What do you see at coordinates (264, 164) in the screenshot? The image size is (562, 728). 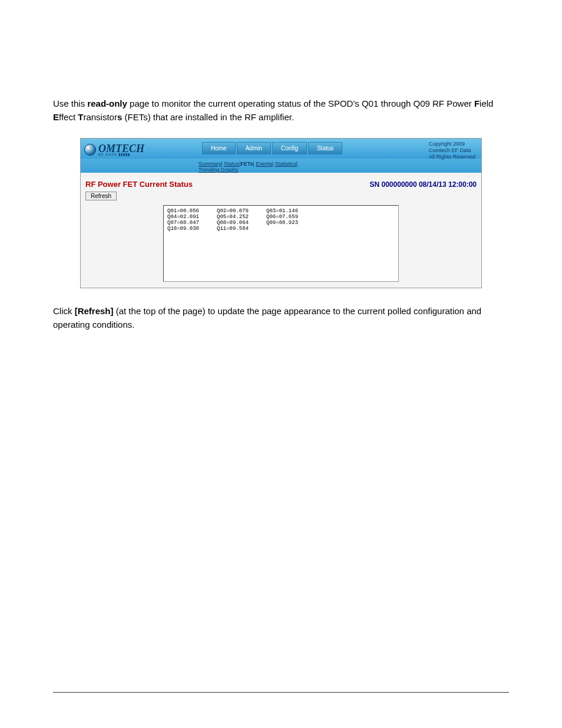 I see `subnav-events: Events` at bounding box center [264, 164].